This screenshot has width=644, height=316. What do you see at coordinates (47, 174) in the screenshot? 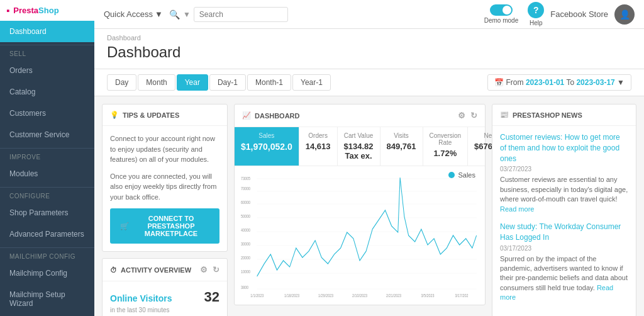
I see `sidebar-item-modules: Modules` at bounding box center [47, 174].